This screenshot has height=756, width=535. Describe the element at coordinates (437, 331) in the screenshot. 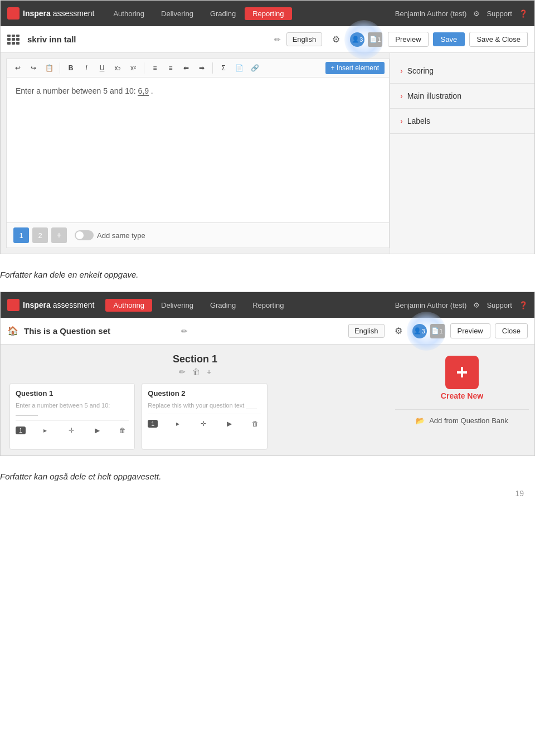

I see `doc-badge-2: 📄 1` at that location.